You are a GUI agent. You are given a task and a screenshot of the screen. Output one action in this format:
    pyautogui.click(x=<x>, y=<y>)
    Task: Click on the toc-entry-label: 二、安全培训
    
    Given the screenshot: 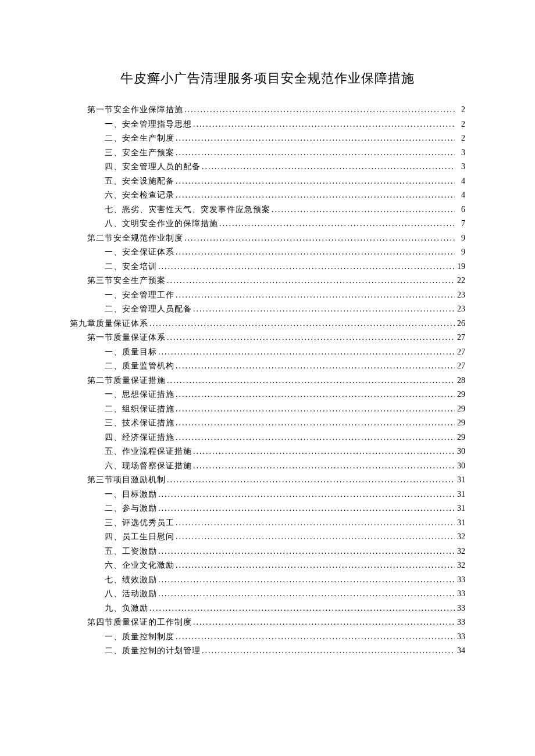 What is the action you would take?
    pyautogui.click(x=131, y=267)
    